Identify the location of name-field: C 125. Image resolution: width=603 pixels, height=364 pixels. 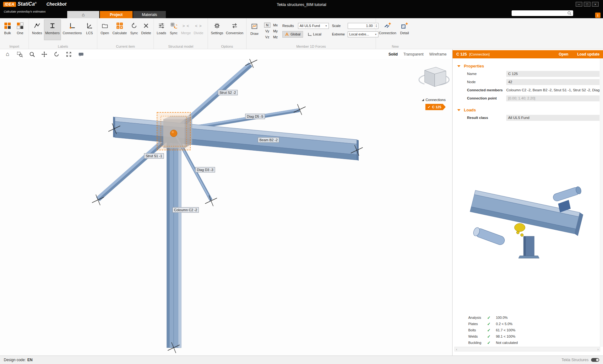
(553, 74).